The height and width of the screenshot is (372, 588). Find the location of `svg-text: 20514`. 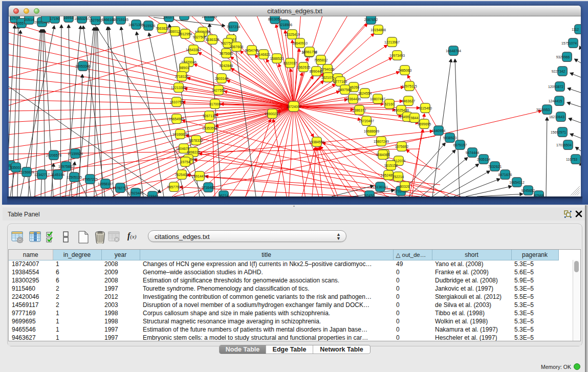

svg-text: 20514 is located at coordinates (30, 19).